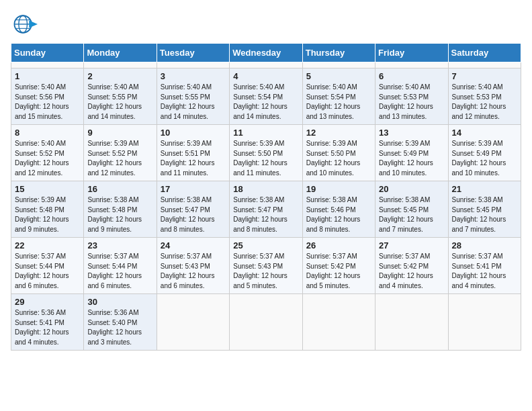 This screenshot has width=532, height=411. I want to click on page-header, so click(266, 24).